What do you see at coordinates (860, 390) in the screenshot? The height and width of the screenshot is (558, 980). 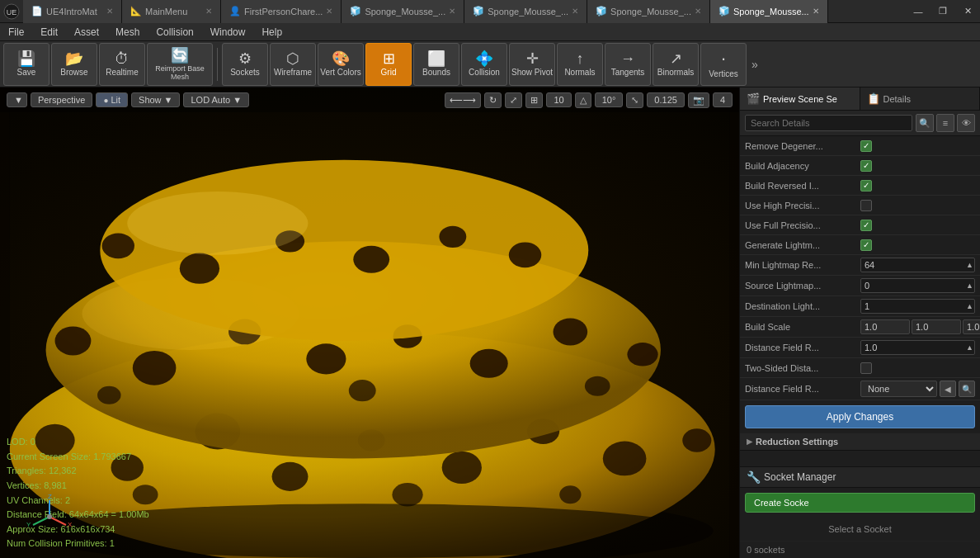 I see `prop-row: Distance Field R... None ◀ 🔍` at bounding box center [860, 390].